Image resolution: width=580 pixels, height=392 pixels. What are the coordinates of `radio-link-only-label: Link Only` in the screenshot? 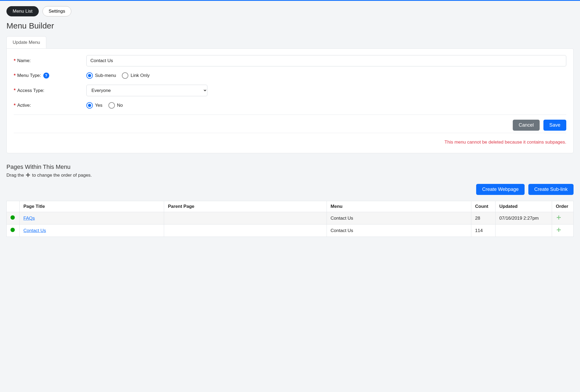 It's located at (140, 76).